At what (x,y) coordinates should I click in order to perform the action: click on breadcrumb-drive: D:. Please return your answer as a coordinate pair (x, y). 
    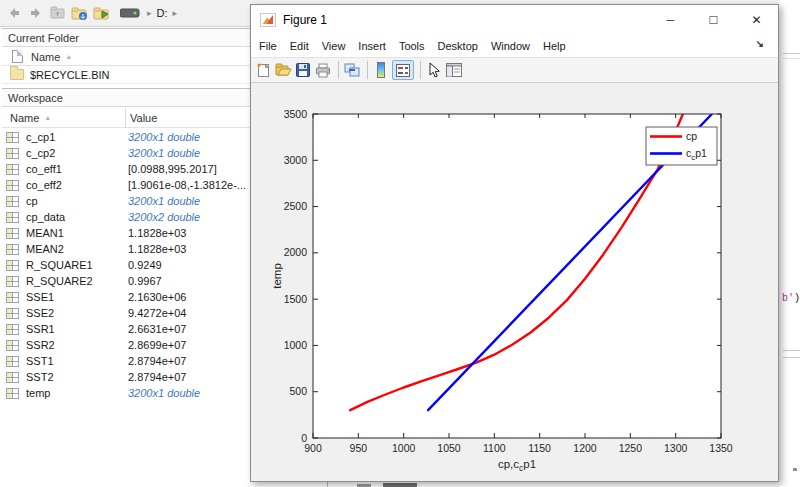
    Looking at the image, I should click on (162, 13).